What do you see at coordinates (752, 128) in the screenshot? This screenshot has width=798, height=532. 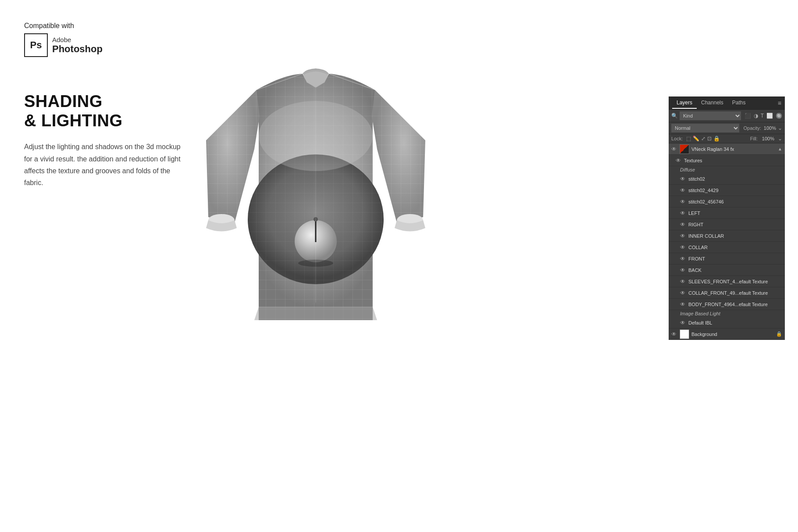 I see `opacity-label: Opacity:` at bounding box center [752, 128].